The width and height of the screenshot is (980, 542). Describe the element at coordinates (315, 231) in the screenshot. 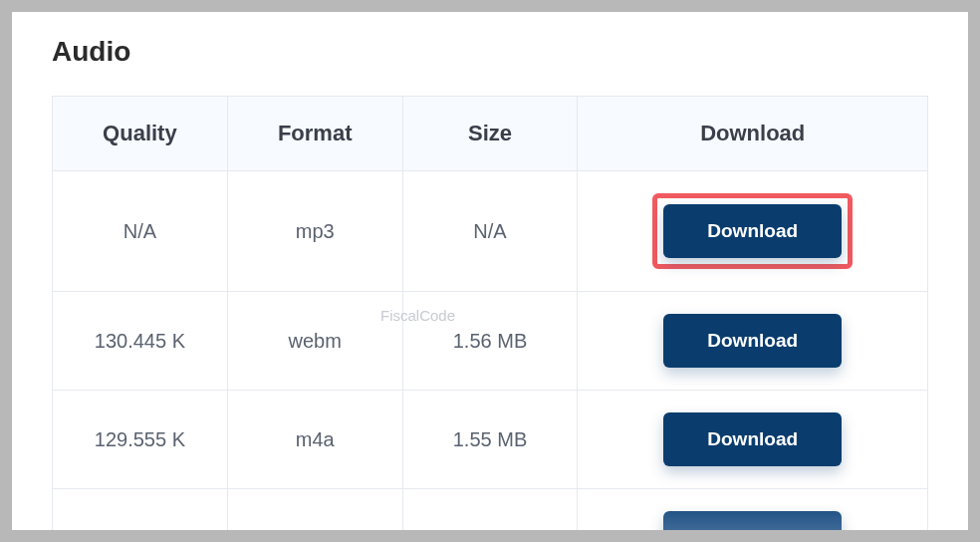

I see `cell-format: mp3` at that location.